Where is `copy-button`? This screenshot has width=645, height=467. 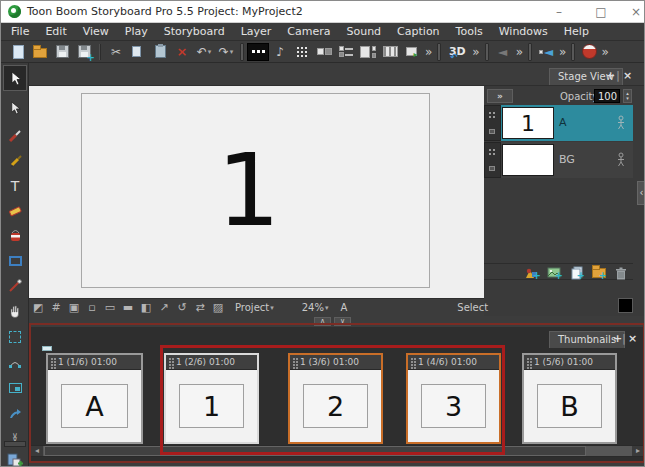
copy-button is located at coordinates (138, 52).